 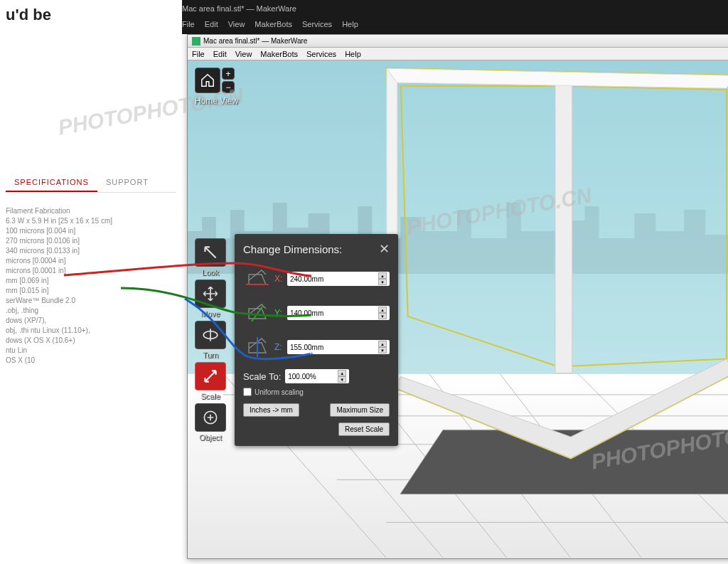 I want to click on menubar: File Edit View MakerBots Services Help, so click(x=458, y=54).